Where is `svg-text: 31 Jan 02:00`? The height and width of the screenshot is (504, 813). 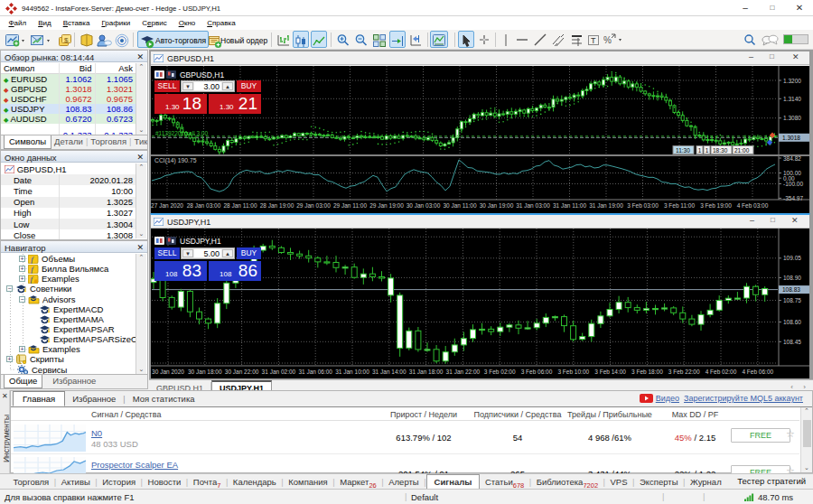
svg-text: 31 Jan 02:00 is located at coordinates (279, 372).